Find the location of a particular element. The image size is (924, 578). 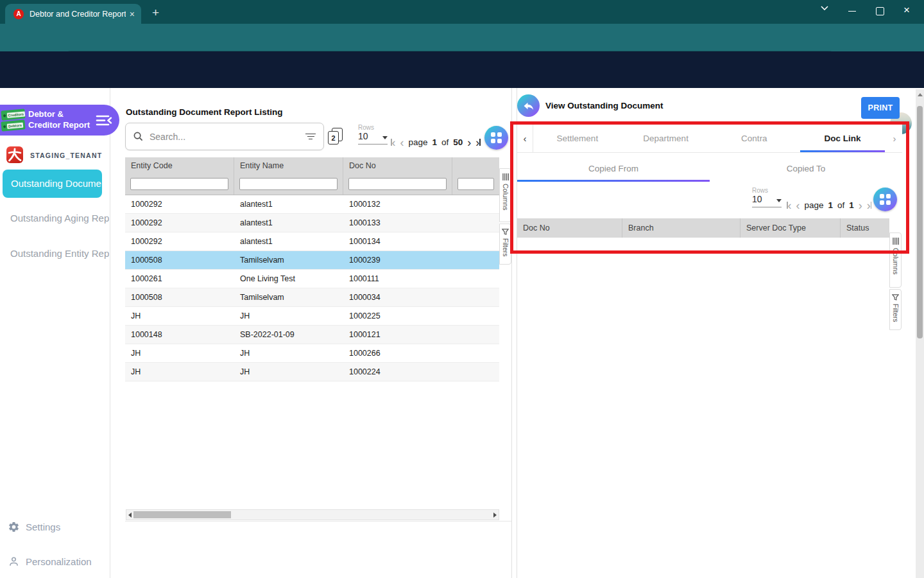

listing-filters-tab: Filters is located at coordinates (506, 244).